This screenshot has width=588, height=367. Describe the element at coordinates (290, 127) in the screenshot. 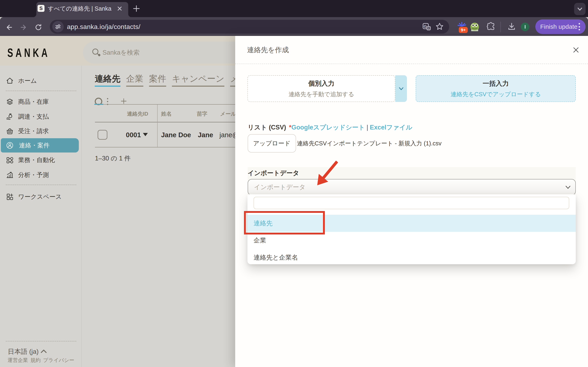

I see `required-mark: *` at that location.